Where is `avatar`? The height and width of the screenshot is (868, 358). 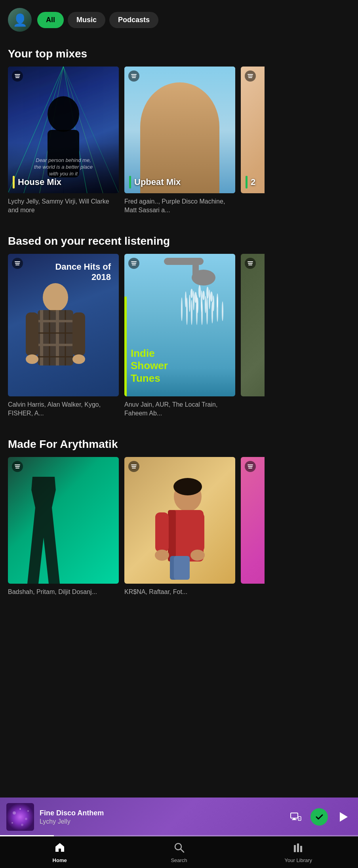
avatar is located at coordinates (20, 20).